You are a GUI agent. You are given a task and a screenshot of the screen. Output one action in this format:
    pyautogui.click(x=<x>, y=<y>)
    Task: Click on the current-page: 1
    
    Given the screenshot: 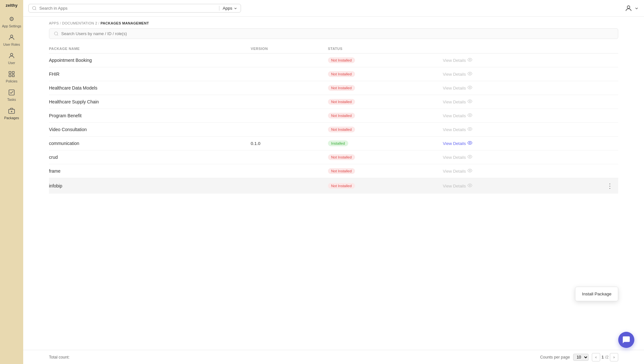 What is the action you would take?
    pyautogui.click(x=602, y=357)
    